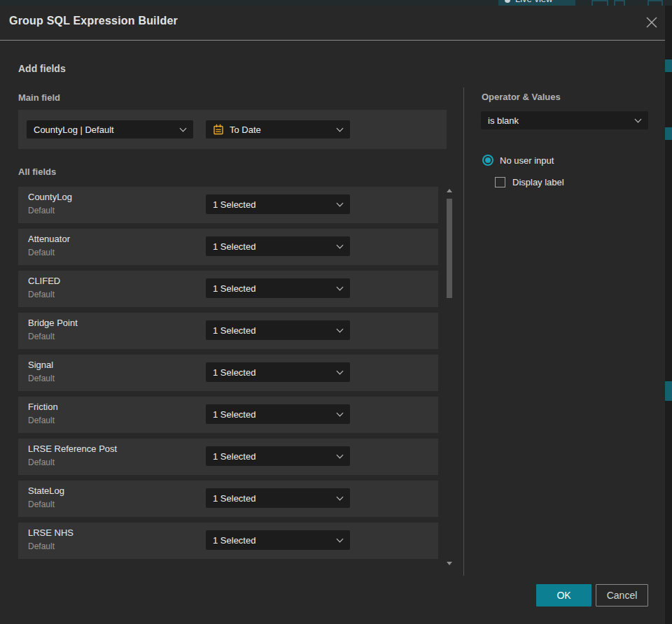 This screenshot has width=672, height=624. What do you see at coordinates (622, 595) in the screenshot?
I see `cancel-button: Cancel` at bounding box center [622, 595].